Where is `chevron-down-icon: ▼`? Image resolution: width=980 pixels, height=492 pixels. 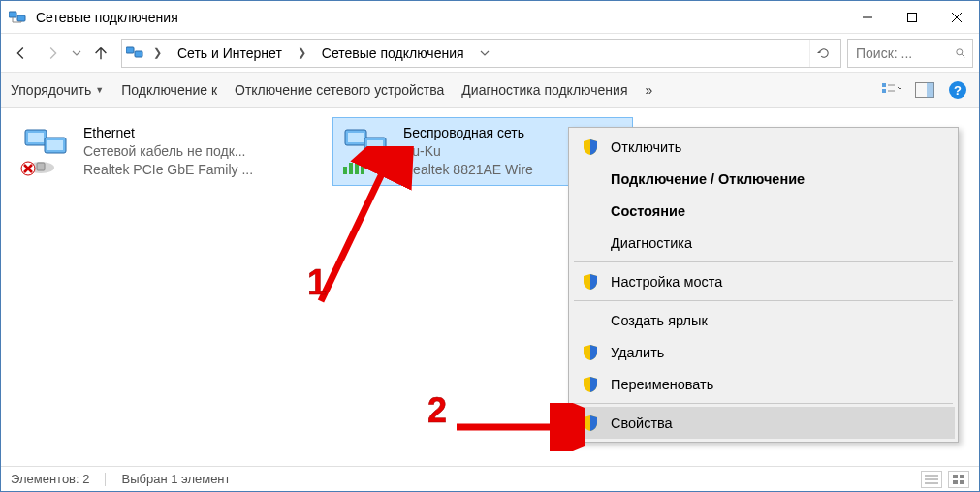
chevron-down-icon: ▼ is located at coordinates (99, 90).